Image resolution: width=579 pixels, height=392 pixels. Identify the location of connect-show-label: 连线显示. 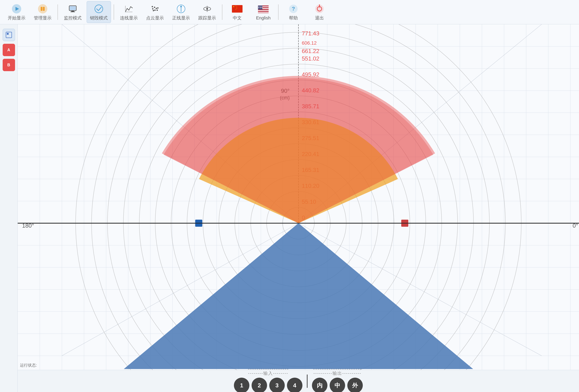
(129, 18).